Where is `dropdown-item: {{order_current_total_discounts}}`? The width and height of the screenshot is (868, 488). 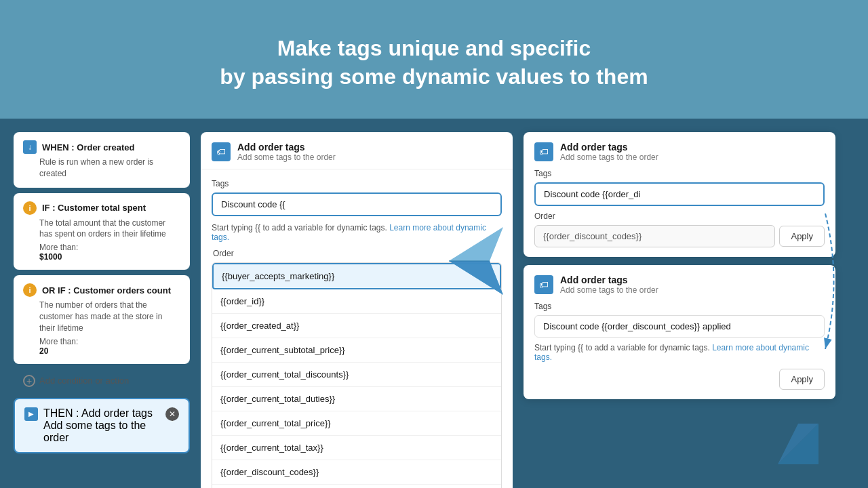
dropdown-item: {{order_current_total_discounts}} is located at coordinates (357, 375).